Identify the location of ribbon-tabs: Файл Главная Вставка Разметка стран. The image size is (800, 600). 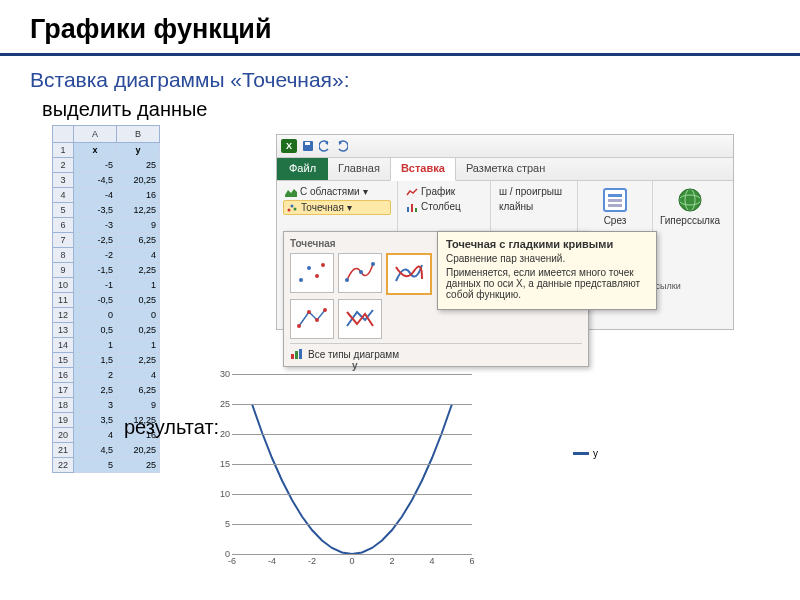
(505, 170).